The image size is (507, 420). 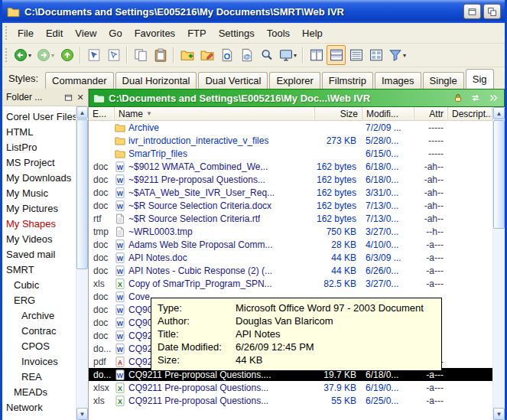 What do you see at coordinates (291, 127) in the screenshot?
I see `file-row: Archive7/2/09 ...-----` at bounding box center [291, 127].